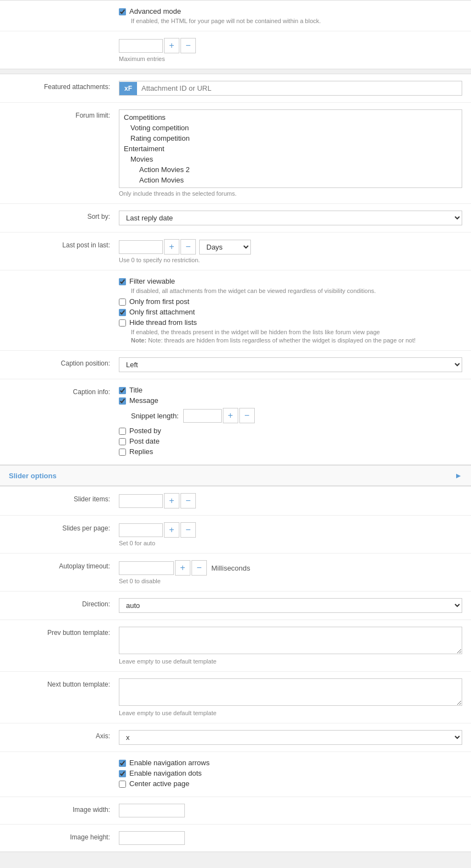 The height and width of the screenshot is (868, 471). What do you see at coordinates (291, 15) in the screenshot?
I see `advanced-mode-control: Advanced mode If enabled, the HTML for y…` at bounding box center [291, 15].